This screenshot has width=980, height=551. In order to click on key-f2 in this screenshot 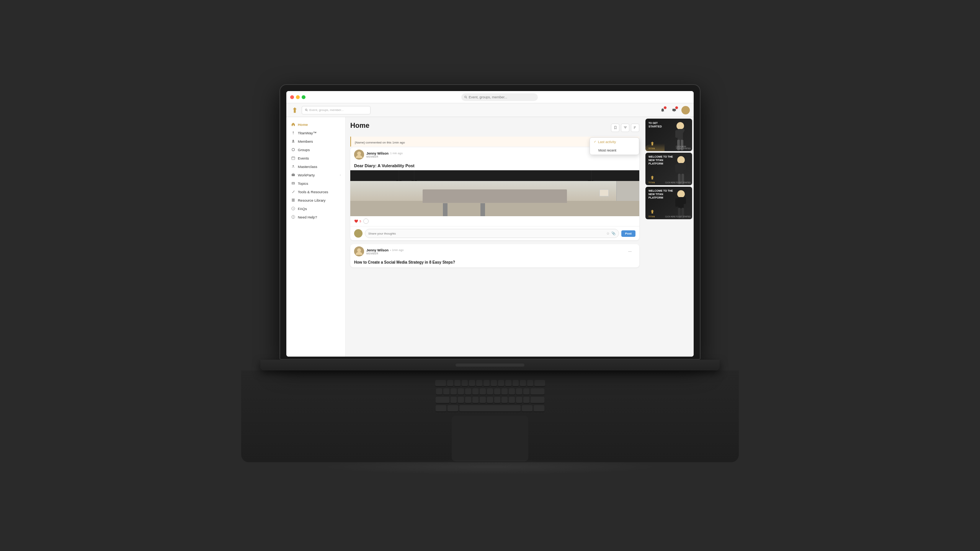, I will do `click(457, 383)`.